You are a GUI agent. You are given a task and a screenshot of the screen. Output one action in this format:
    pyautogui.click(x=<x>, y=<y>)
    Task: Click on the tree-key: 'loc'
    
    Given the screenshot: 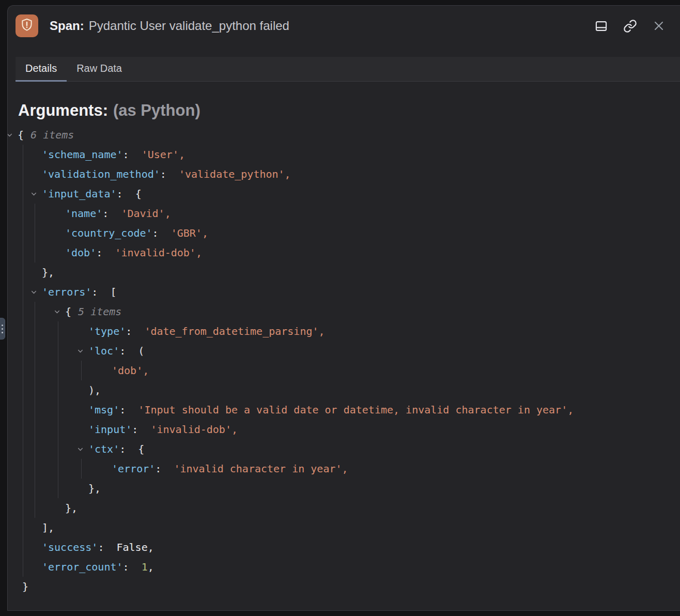 What is the action you would take?
    pyautogui.click(x=104, y=351)
    